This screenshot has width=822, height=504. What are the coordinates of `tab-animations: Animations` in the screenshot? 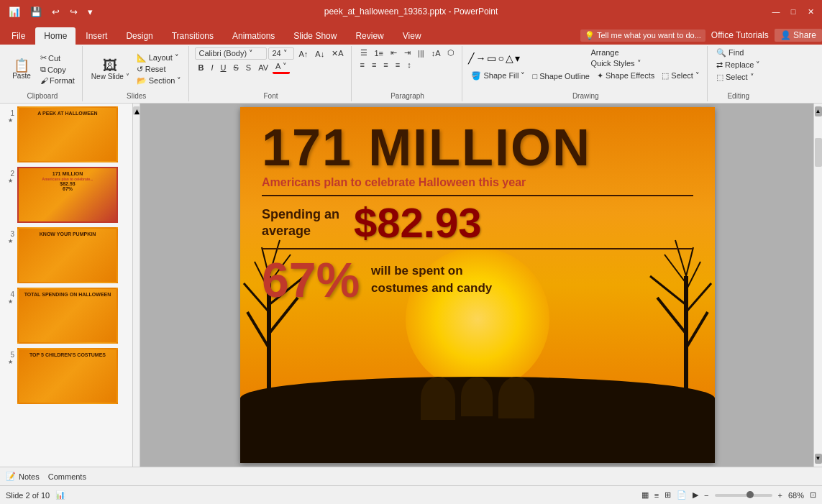 It's located at (253, 36).